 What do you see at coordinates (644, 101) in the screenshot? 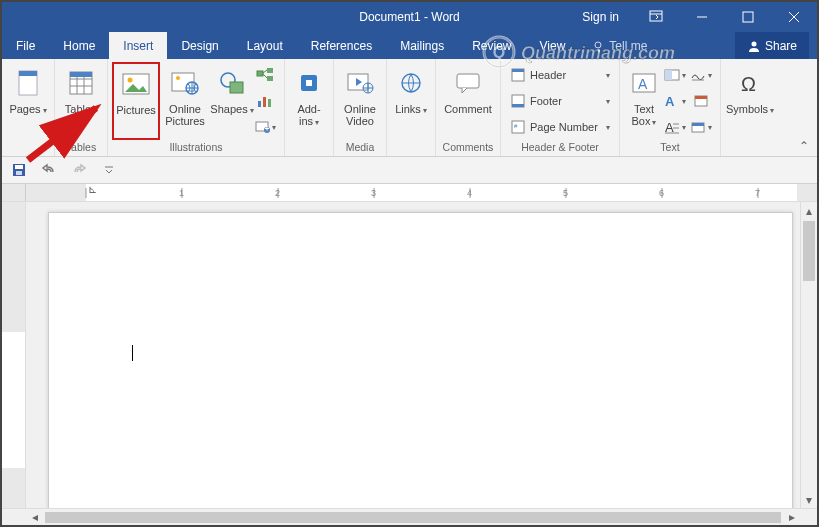
I see `text-box-button: A Text Box▾` at bounding box center [644, 101].